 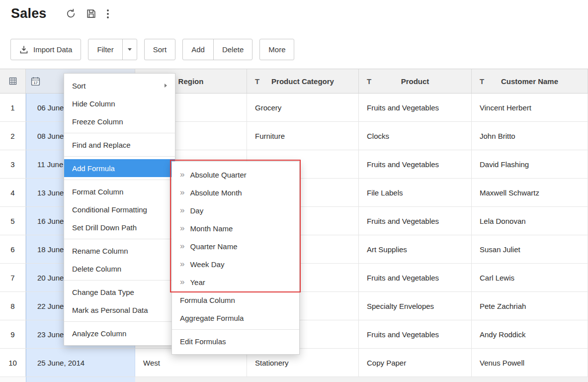 What do you see at coordinates (530, 81) in the screenshot?
I see `customer-name-column-header: T Customer Name` at bounding box center [530, 81].